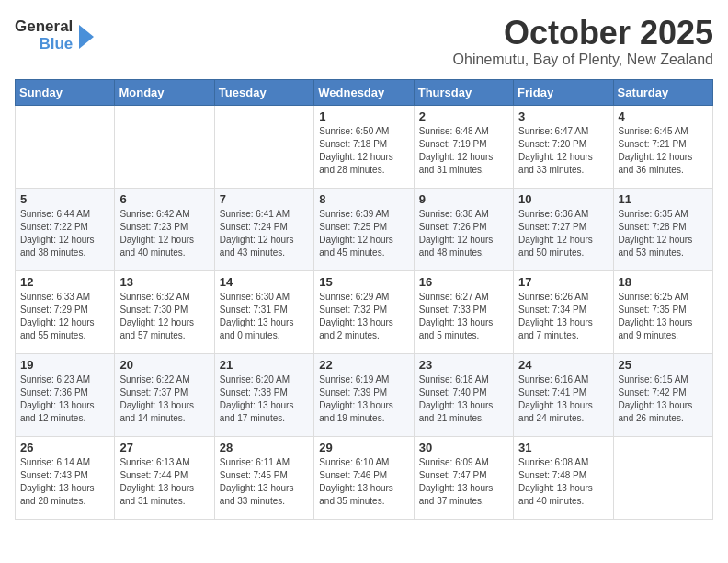 This screenshot has height=563, width=728. Describe the element at coordinates (65, 312) in the screenshot. I see `calendar-cell: 12Sunrise: 6:33 AMSunset: 7:29 PMDayligh…` at that location.